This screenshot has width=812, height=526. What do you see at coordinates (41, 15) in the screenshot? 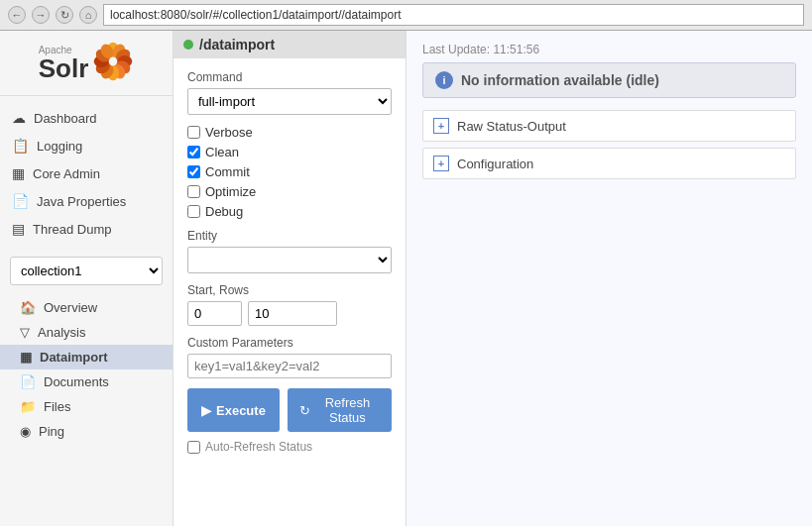
I see `forward-button: →` at bounding box center [41, 15].